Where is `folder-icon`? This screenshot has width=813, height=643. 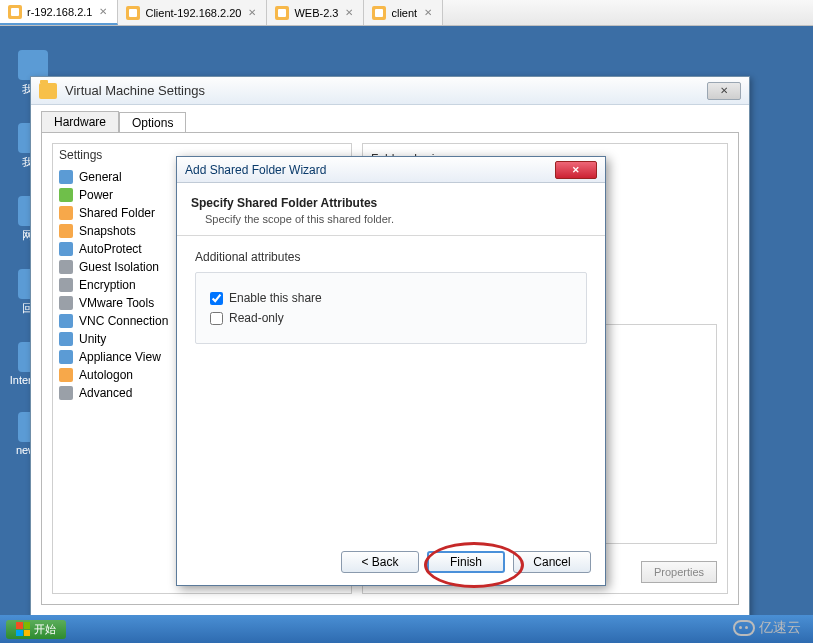 folder-icon is located at coordinates (48, 91).